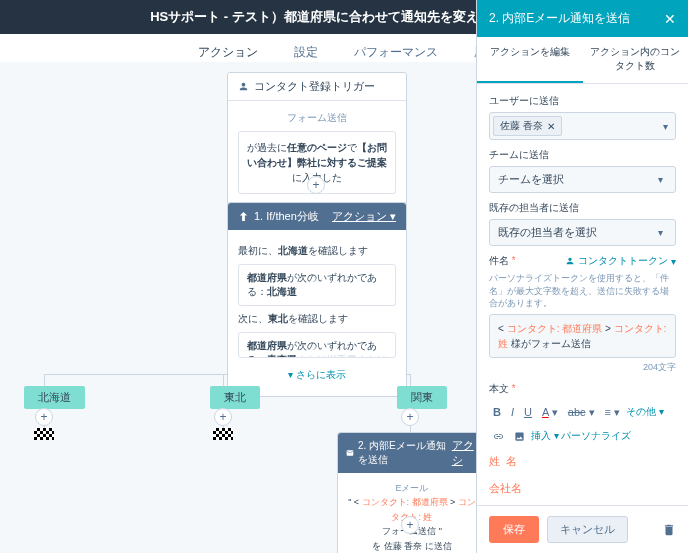 The width and height of the screenshot is (688, 553). Describe the element at coordinates (512, 462) in the screenshot. I see `token-firstname: 名` at that location.